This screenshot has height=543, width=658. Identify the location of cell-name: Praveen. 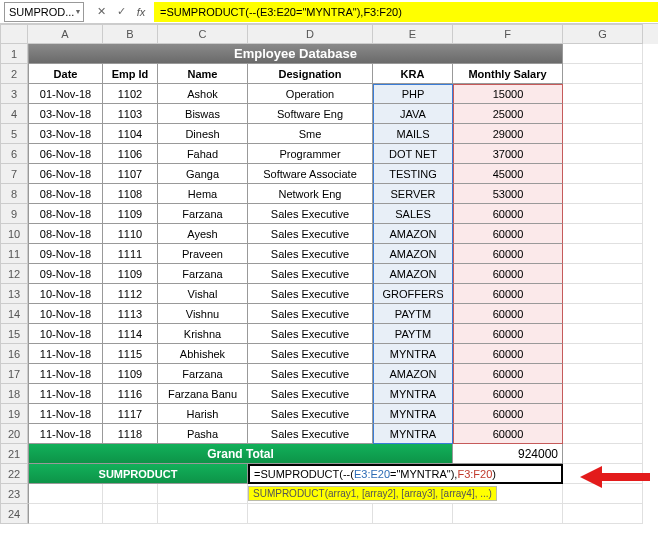
(203, 254).